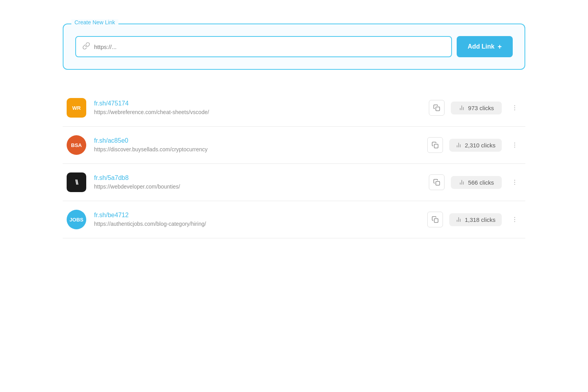 The height and width of the screenshot is (392, 588). What do you see at coordinates (76, 182) in the screenshot?
I see `link-favicon-3: \\` at bounding box center [76, 182].